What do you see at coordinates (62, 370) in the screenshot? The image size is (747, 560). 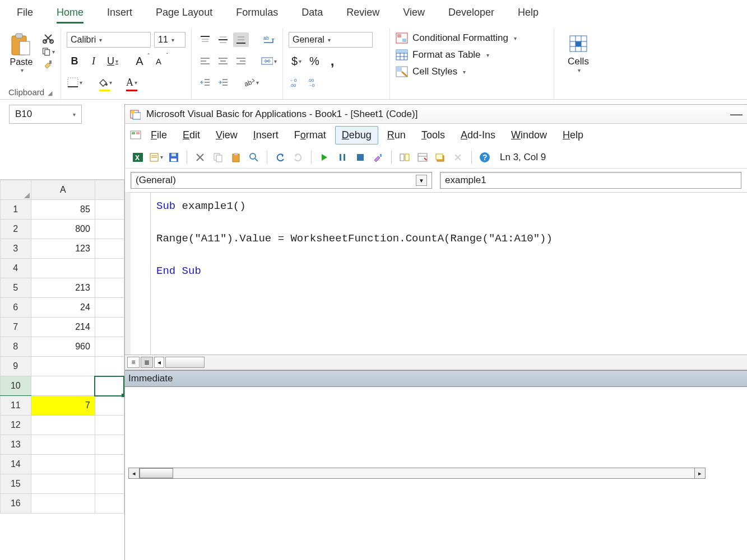 I see `worksheet-grid: A 185 2800 3123 4 5213 624 7214 8960 9 1…` at bounding box center [62, 370].